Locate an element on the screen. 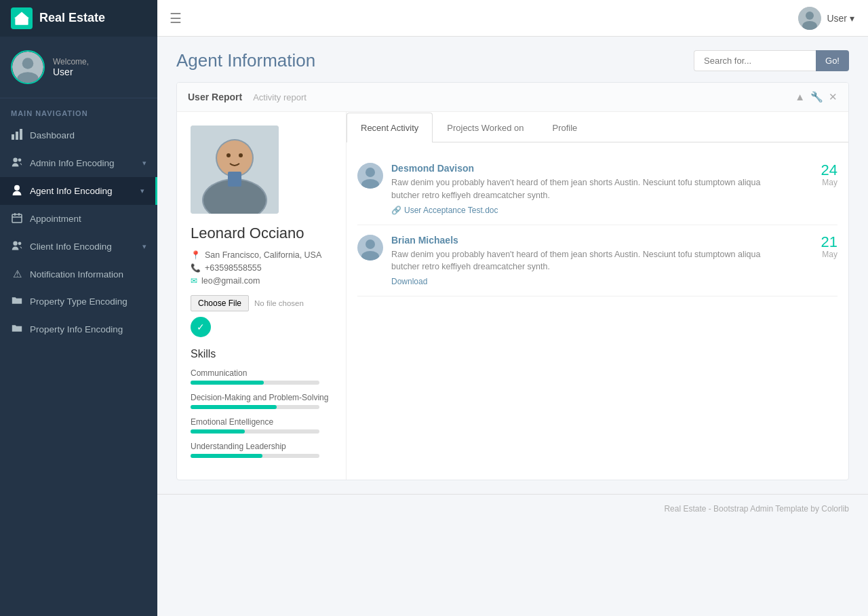 Image resolution: width=868 pixels, height=616 pixels. email-text: leo@gmail.com is located at coordinates (231, 281).